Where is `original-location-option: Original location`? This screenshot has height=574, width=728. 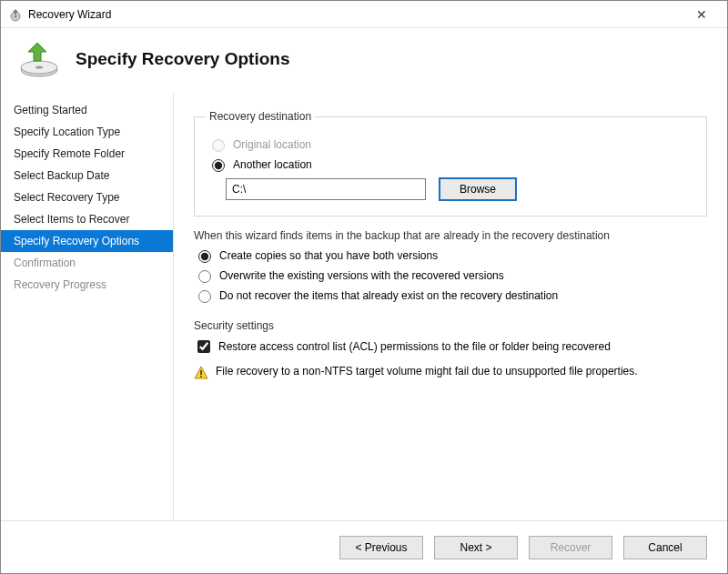 original-location-option: Original location is located at coordinates (450, 144).